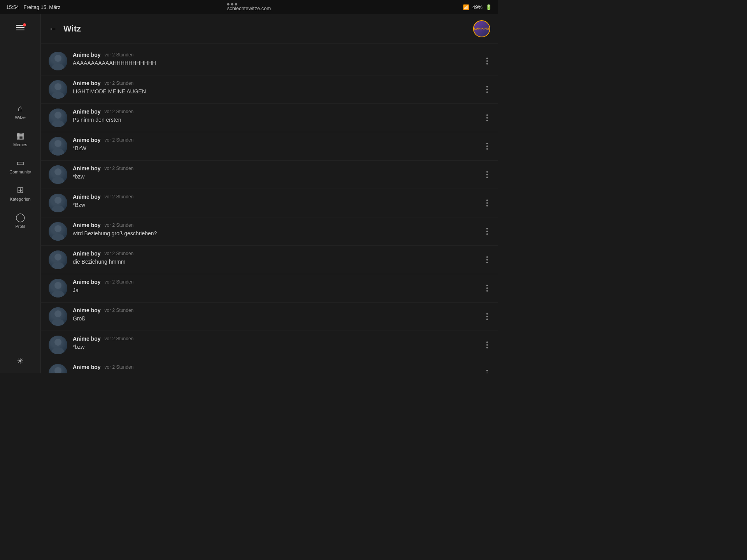 This screenshot has height=560, width=747. I want to click on comment-item: Anime boy vor 2 Stunden *bzw, so click(269, 345).